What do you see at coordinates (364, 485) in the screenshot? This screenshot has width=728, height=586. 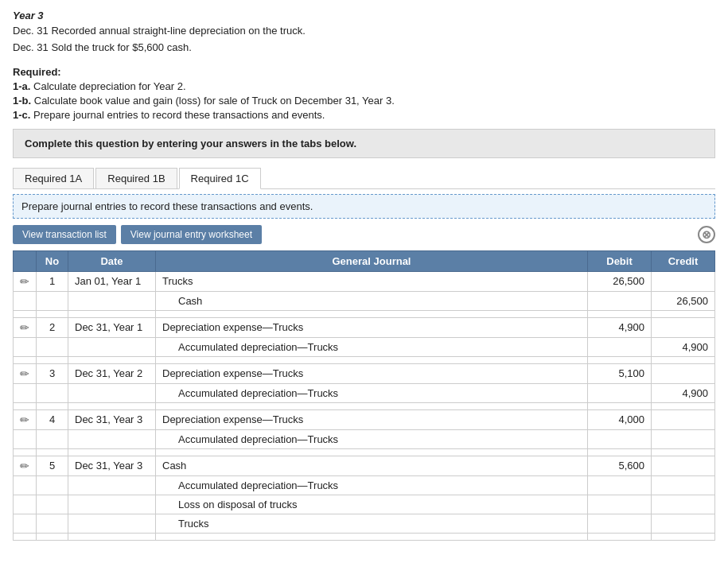 I see `table-row: Accumulated depreciation—Trucks` at bounding box center [364, 485].